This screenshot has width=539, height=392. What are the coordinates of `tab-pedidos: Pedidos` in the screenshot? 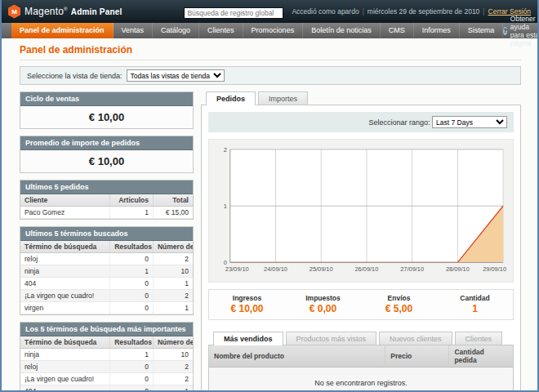 It's located at (230, 98).